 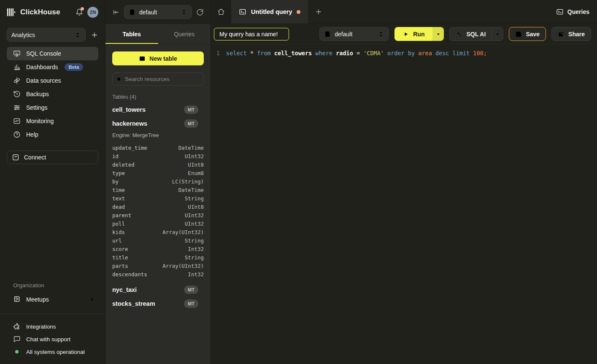 I want to click on column-row: time DateTime, so click(x=158, y=190).